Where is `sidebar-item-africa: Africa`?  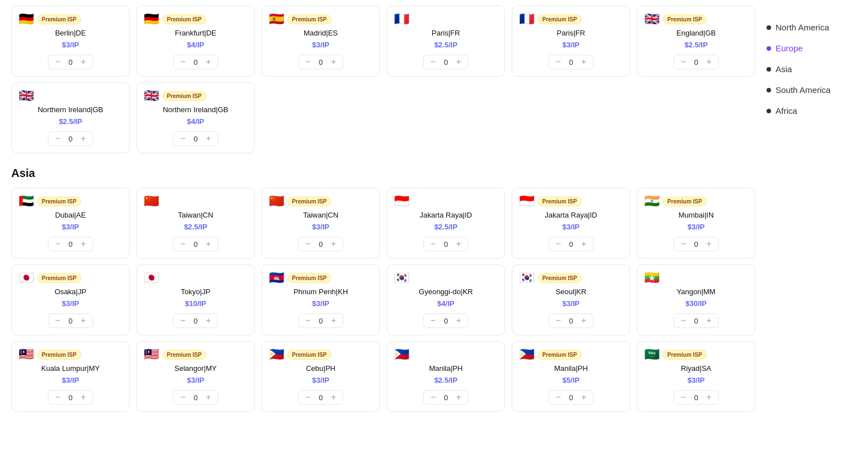
sidebar-item-africa: Africa is located at coordinates (812, 110).